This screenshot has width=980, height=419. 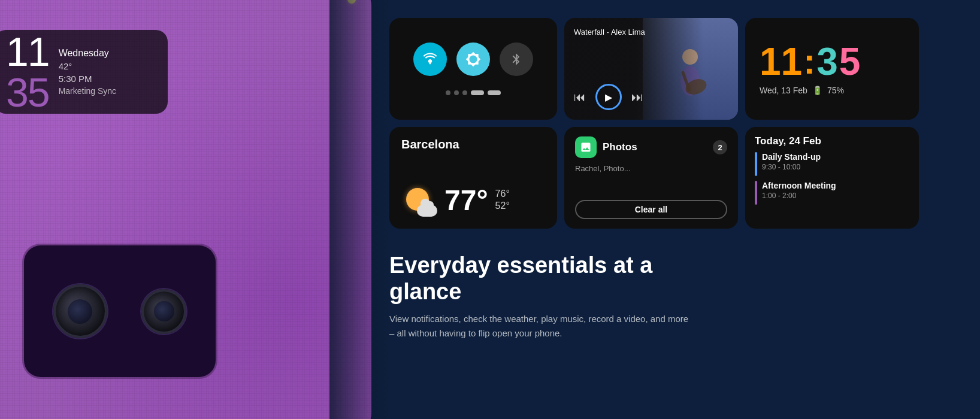 I want to click on cloud-shape, so click(x=427, y=211).